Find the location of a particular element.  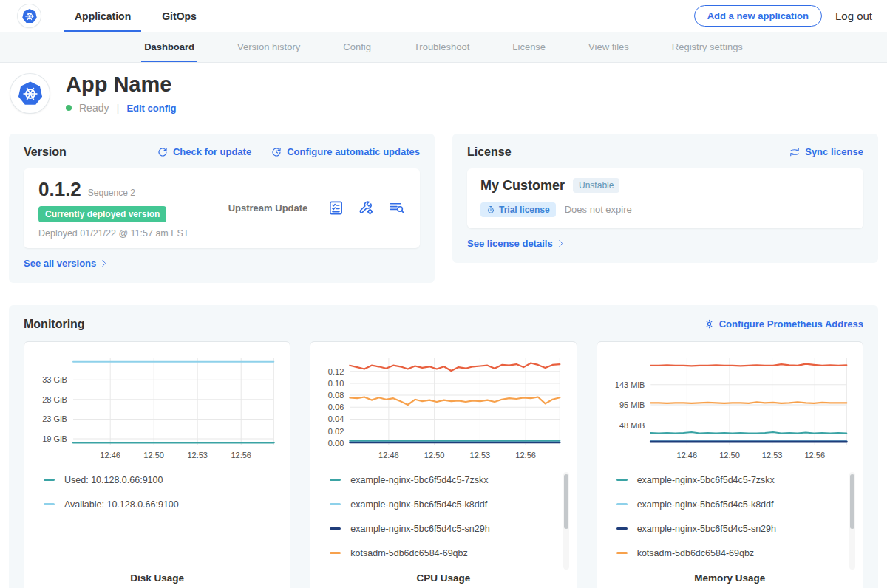

legend-item: Available: 10.128.0.66:9100 is located at coordinates (161, 505).